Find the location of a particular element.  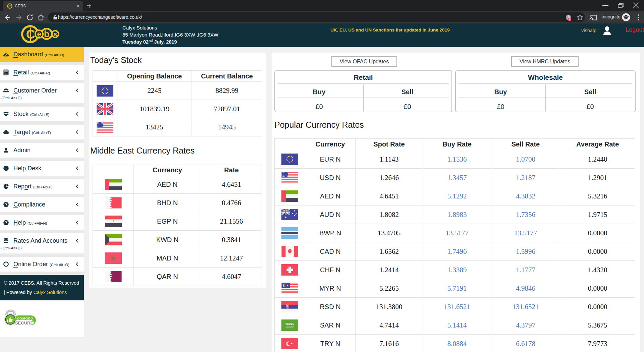

svg-text: b is located at coordinates (47, 34).